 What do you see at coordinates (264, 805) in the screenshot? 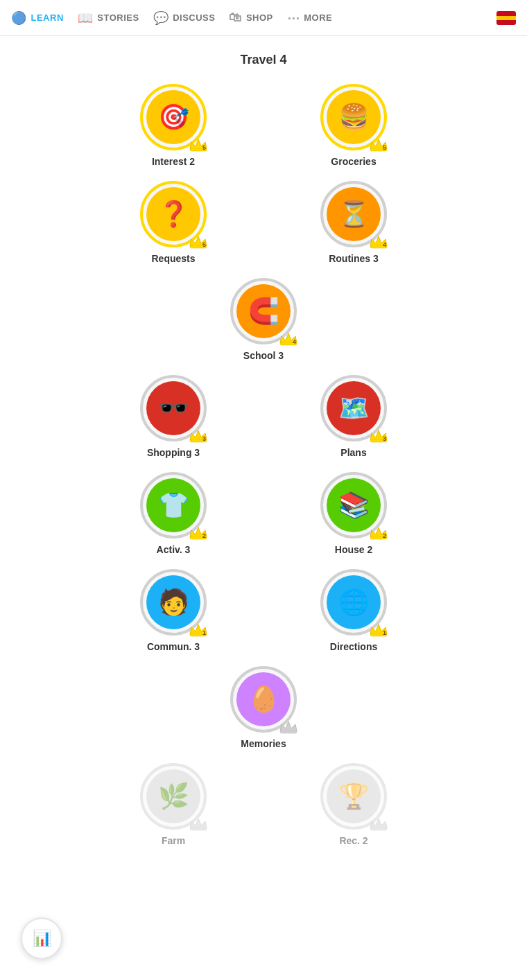
I see `skills-row-8: 🌿 Farm 🏆` at bounding box center [264, 805].